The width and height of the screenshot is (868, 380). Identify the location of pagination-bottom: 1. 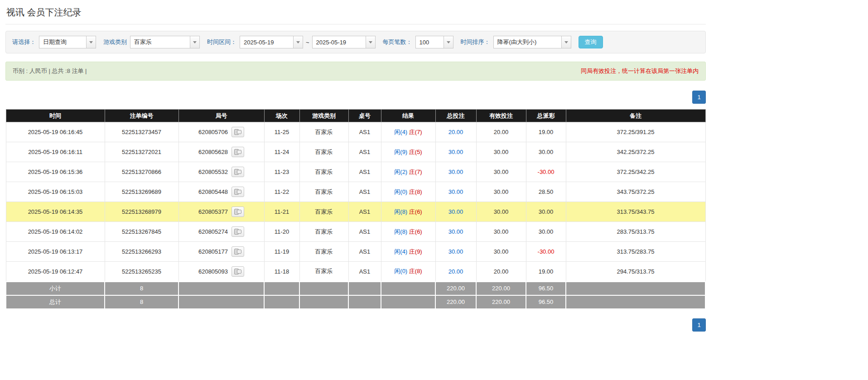
(356, 325).